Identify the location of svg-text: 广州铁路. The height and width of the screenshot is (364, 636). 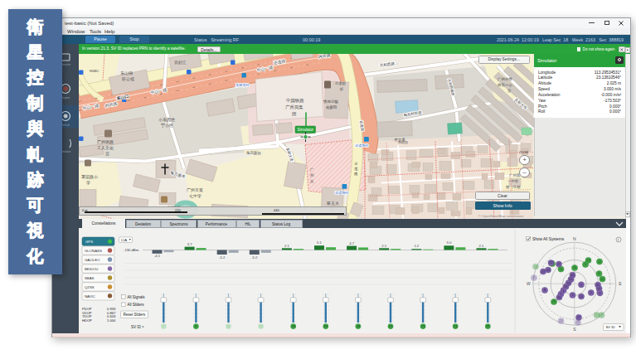
(105, 141).